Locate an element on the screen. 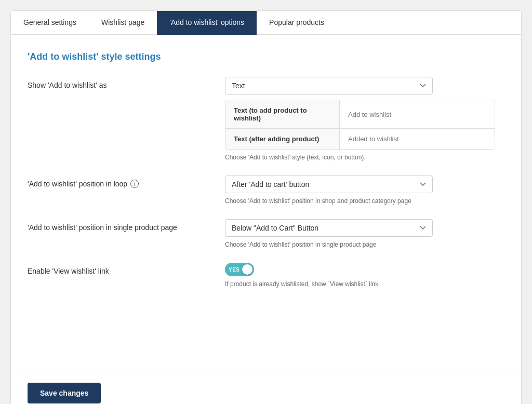 Image resolution: width=532 pixels, height=404 pixels. enable-wishlist-row: Enable 'View wishlist' link YES If produ… is located at coordinates (266, 275).